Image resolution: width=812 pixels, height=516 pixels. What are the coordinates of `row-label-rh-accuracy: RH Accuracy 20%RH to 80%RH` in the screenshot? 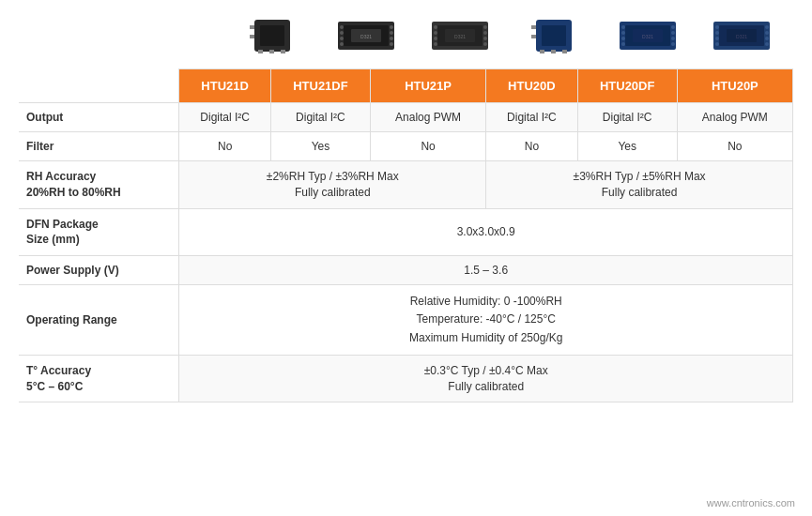 It's located at (100, 186).